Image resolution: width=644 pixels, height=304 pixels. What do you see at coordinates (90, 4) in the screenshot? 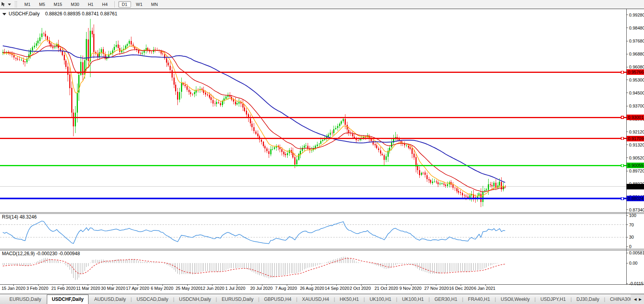
I see `timeframe-button-H1: H1` at bounding box center [90, 4].